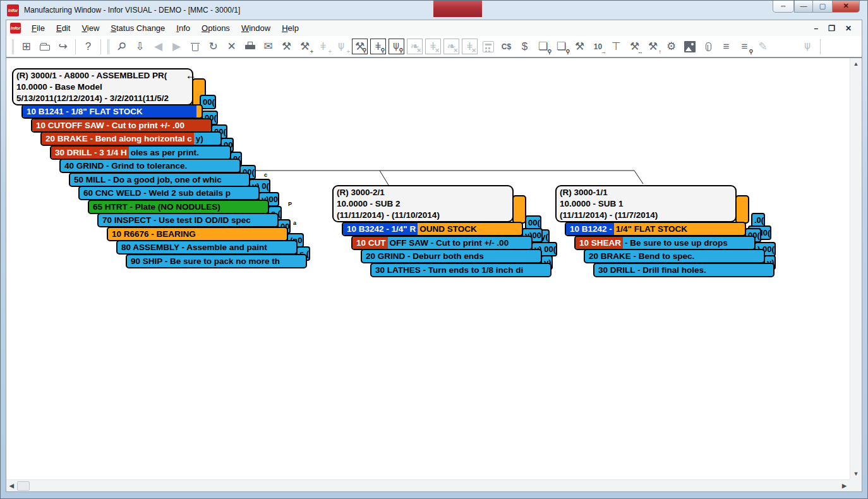  What do you see at coordinates (451, 256) in the screenshot?
I see `operation-card-sub-2-2: 20 GRIND - Deburr both ends` at bounding box center [451, 256].